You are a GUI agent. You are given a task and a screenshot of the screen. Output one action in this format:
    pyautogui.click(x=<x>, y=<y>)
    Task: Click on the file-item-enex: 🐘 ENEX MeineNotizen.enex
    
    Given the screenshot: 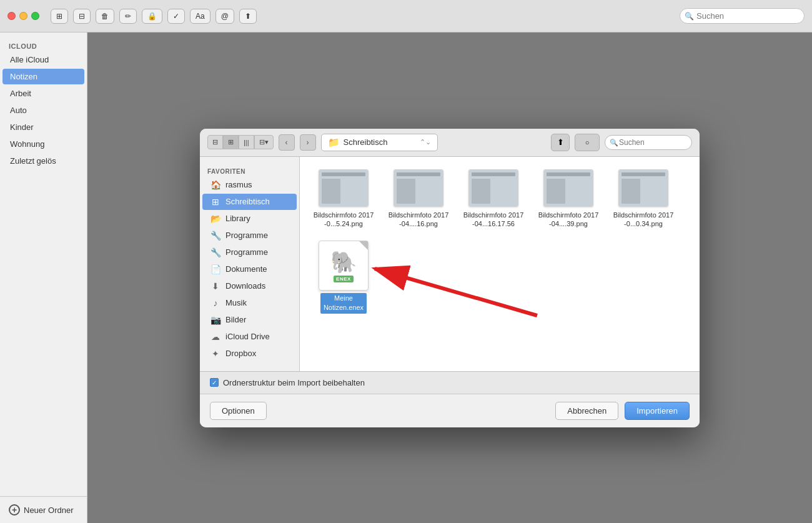 What is the action you would take?
    pyautogui.click(x=344, y=277)
    